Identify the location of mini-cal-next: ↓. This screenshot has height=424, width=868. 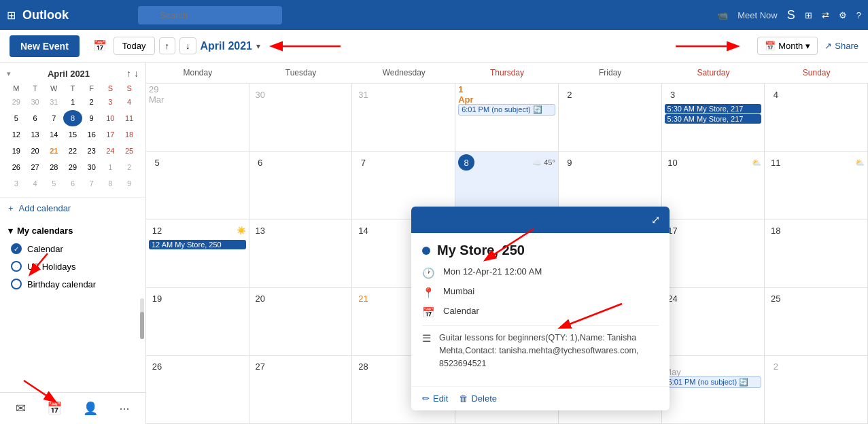
(136, 73).